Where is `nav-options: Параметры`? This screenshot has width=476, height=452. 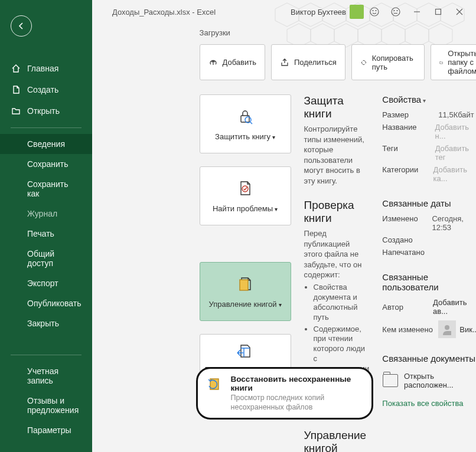
nav-options: Параметры is located at coordinates (46, 430).